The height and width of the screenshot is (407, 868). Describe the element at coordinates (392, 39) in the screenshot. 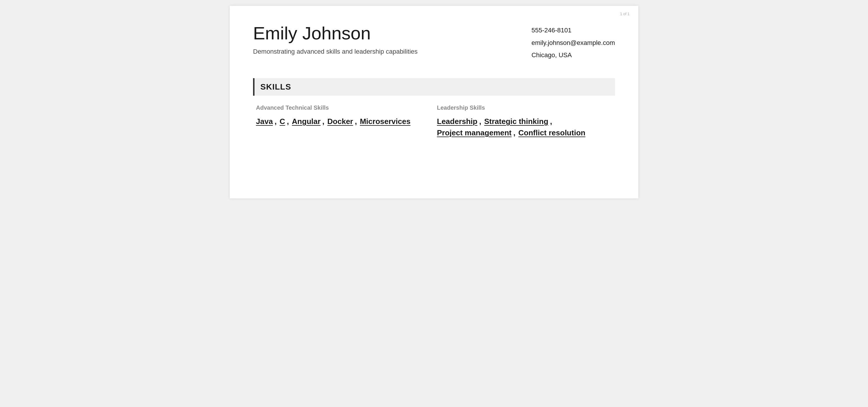

I see `header-left: Emily Johnson Demonstrating advanced ski…` at that location.